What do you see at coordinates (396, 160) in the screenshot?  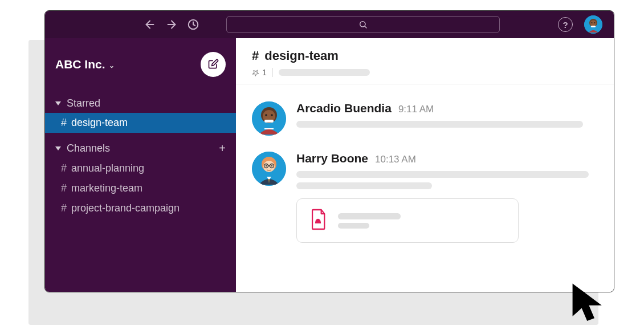 I see `message-timestamp: 10:13 AM` at bounding box center [396, 160].